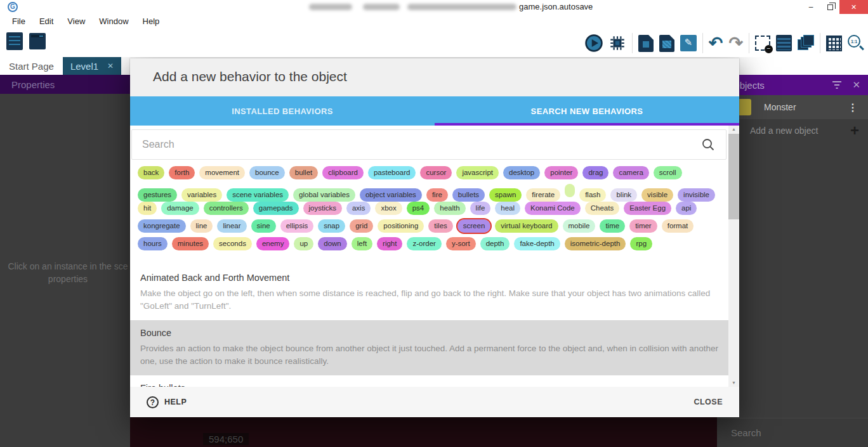 The image size is (868, 447). What do you see at coordinates (449, 208) in the screenshot?
I see `tag-chip-health: health` at bounding box center [449, 208].